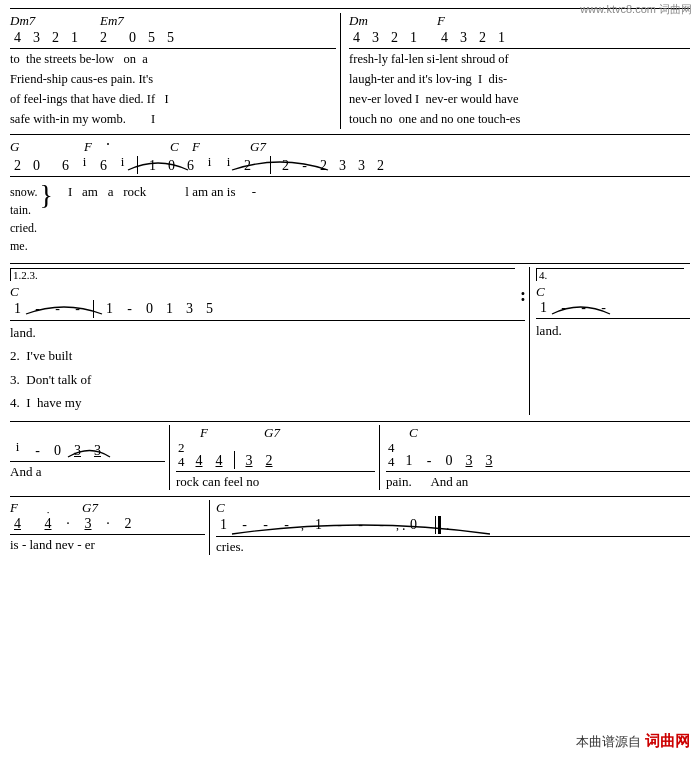  Describe the element at coordinates (88, 452) in the screenshot. I see `notes-row-s4-1: i - 0 3 3` at that location.